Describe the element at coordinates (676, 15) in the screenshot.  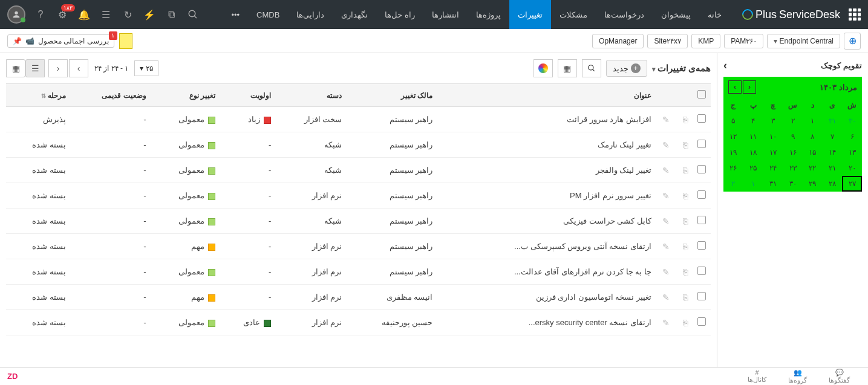
I see `nav-dashboard: پیشخوان` at that location.